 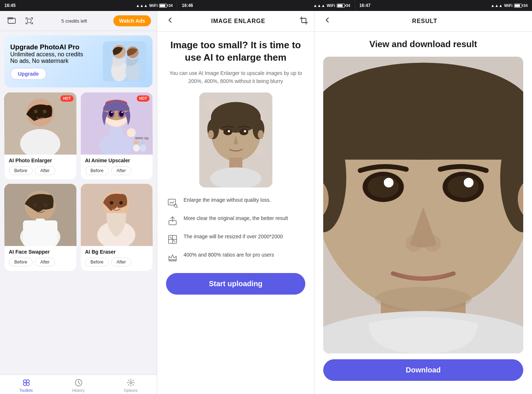 What do you see at coordinates (320, 5) in the screenshot?
I see `signal-bars-2: ▲▲▲` at bounding box center [320, 5].